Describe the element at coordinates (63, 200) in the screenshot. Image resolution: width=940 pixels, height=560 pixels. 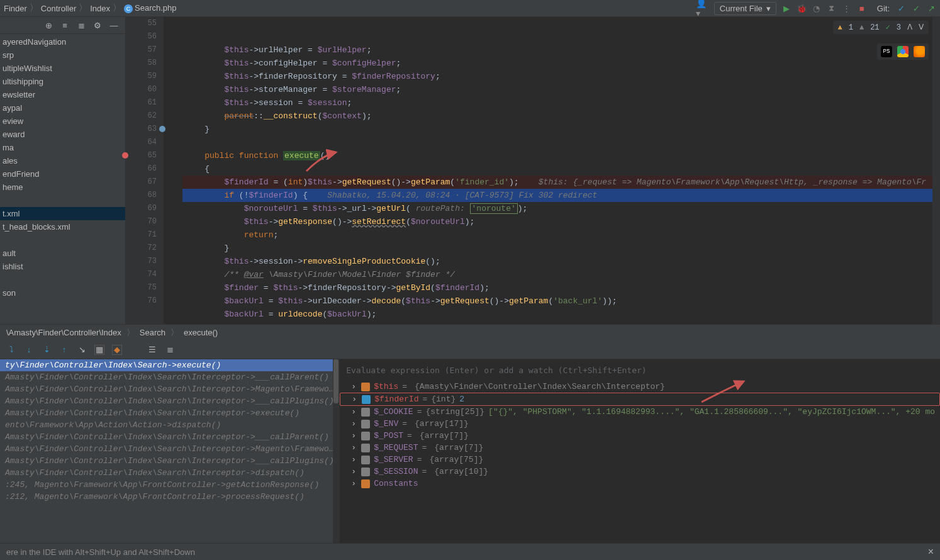
I see `tree-item` at that location.